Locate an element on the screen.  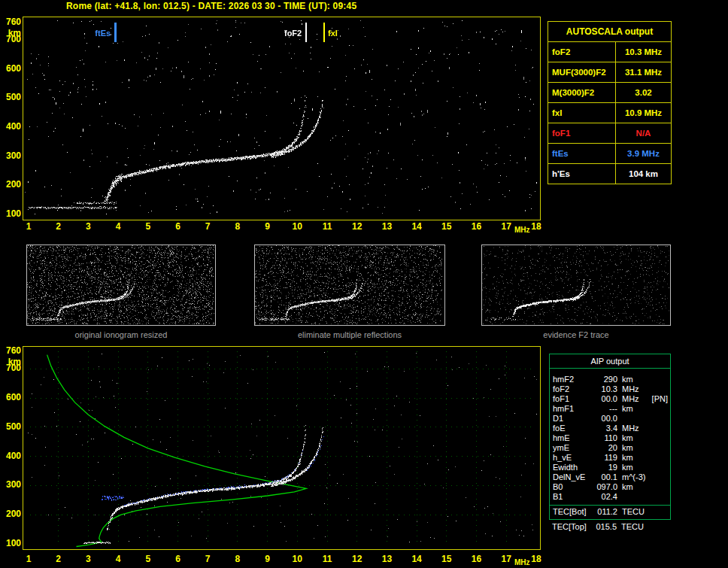
param-value: N/A is located at coordinates (644, 133).